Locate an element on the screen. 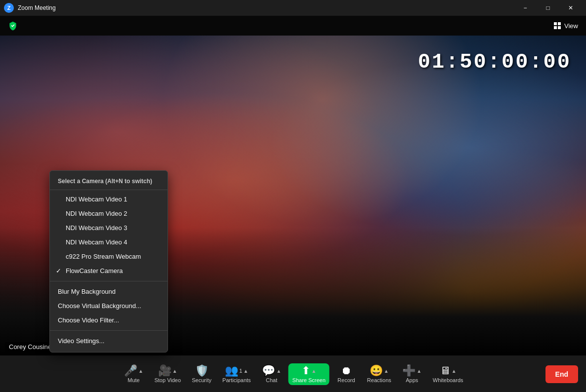 The width and height of the screenshot is (586, 392). whiteboards-chevron: ▲ is located at coordinates (454, 371).